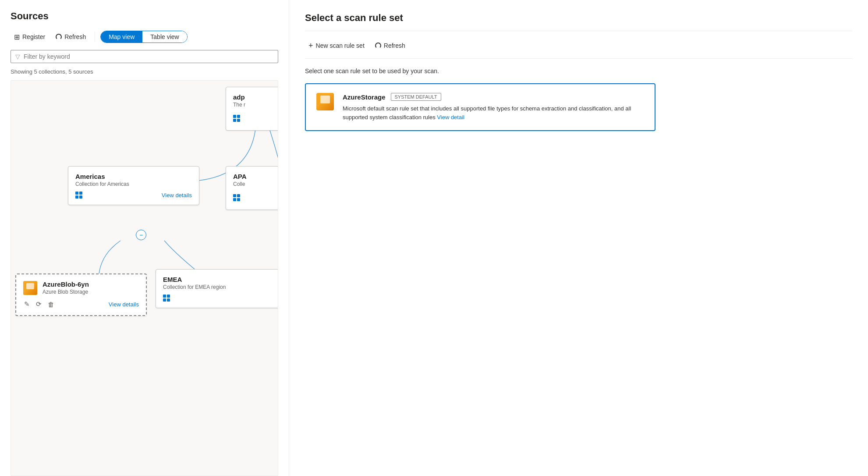  I want to click on azure-blob-icon, so click(30, 288).